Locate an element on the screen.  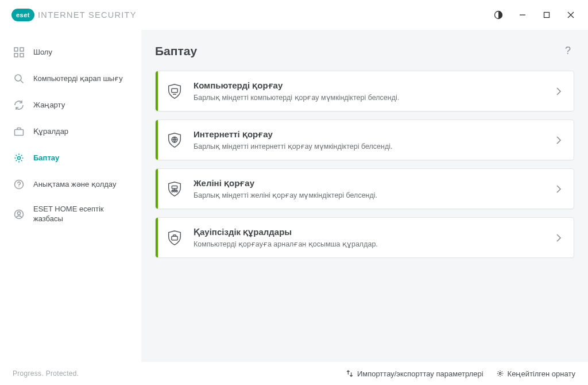
titlebar: eset INTERNET SECURITY is located at coordinates (294, 15).